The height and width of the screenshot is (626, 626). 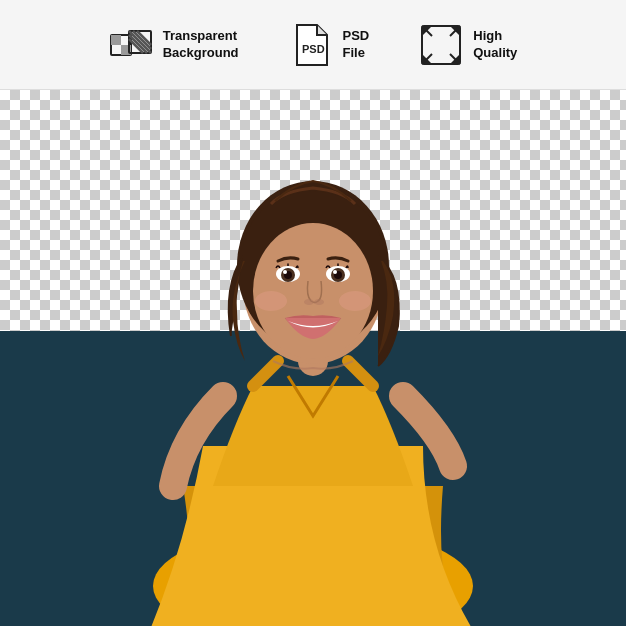 What do you see at coordinates (201, 45) in the screenshot?
I see `transparent-bg-label: Transparent Background` at bounding box center [201, 45].